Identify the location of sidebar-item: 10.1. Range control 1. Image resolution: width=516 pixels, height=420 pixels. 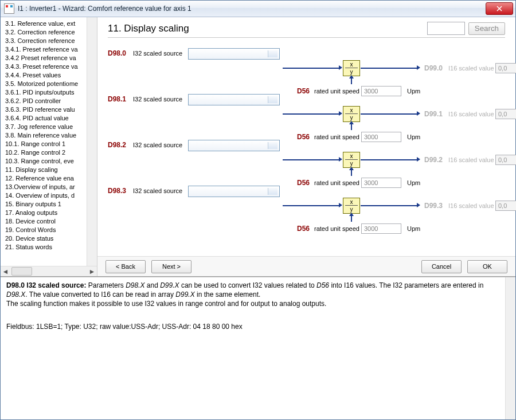
(46, 144).